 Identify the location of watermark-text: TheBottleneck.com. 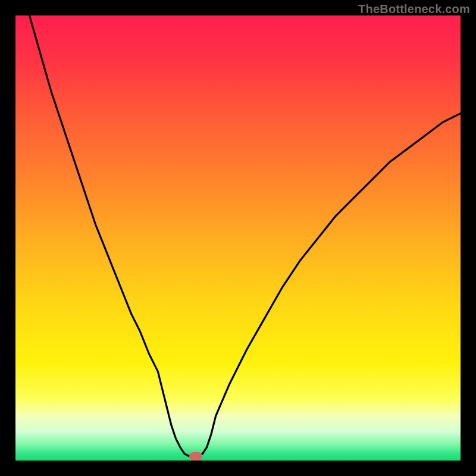
(414, 10).